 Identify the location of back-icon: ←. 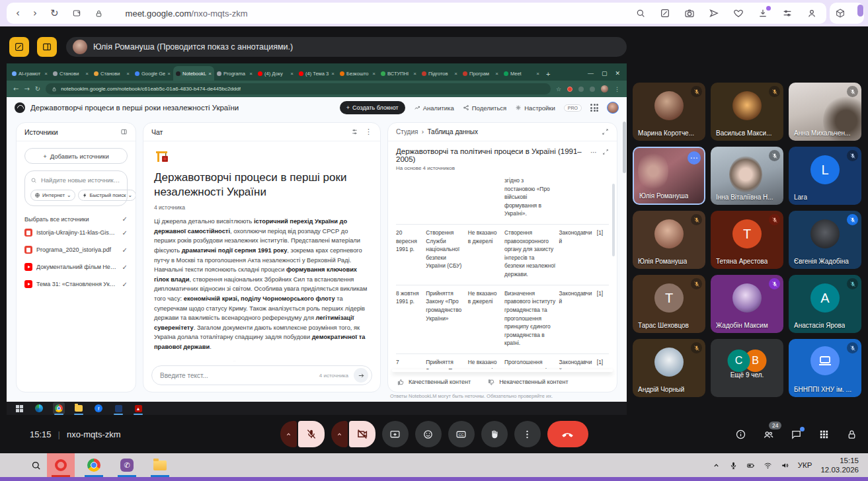
(16, 89).